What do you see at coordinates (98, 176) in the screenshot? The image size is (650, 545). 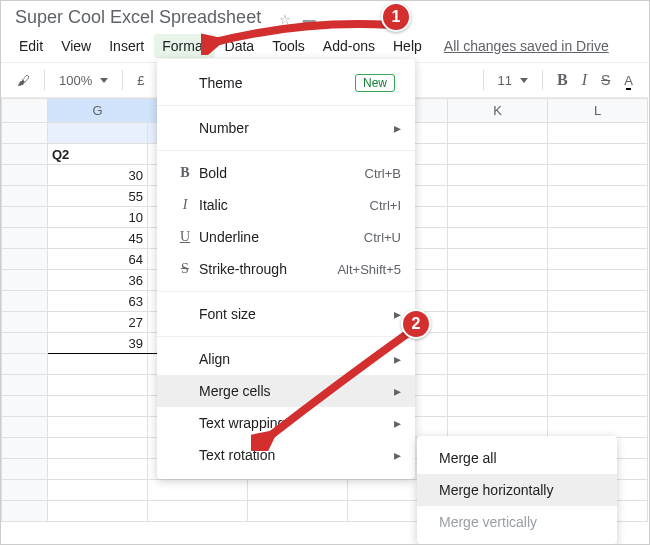 I see `cell: 30` at bounding box center [98, 176].